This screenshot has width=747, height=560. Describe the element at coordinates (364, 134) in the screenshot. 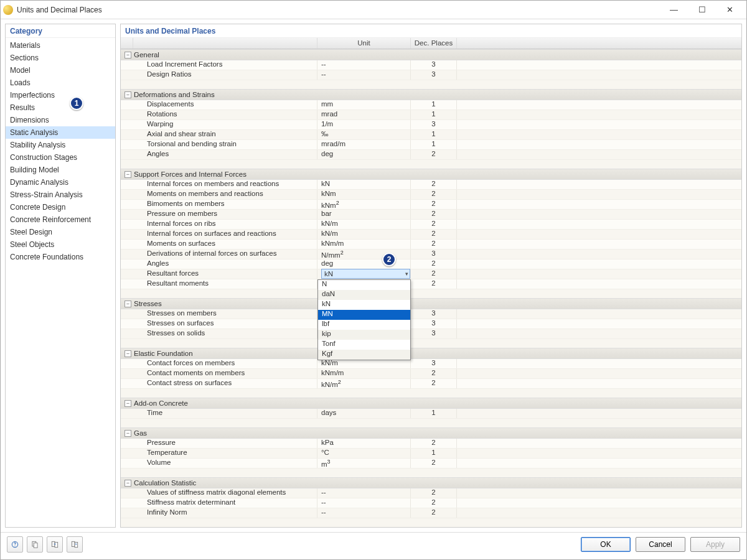

I see `unit-cell: ‰` at that location.